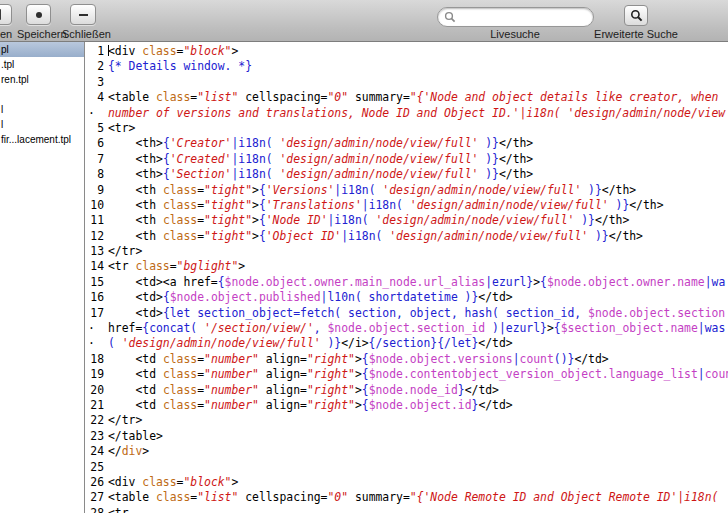 The height and width of the screenshot is (513, 728). What do you see at coordinates (136, 220) in the screenshot?
I see `code-token: <th` at bounding box center [136, 220].